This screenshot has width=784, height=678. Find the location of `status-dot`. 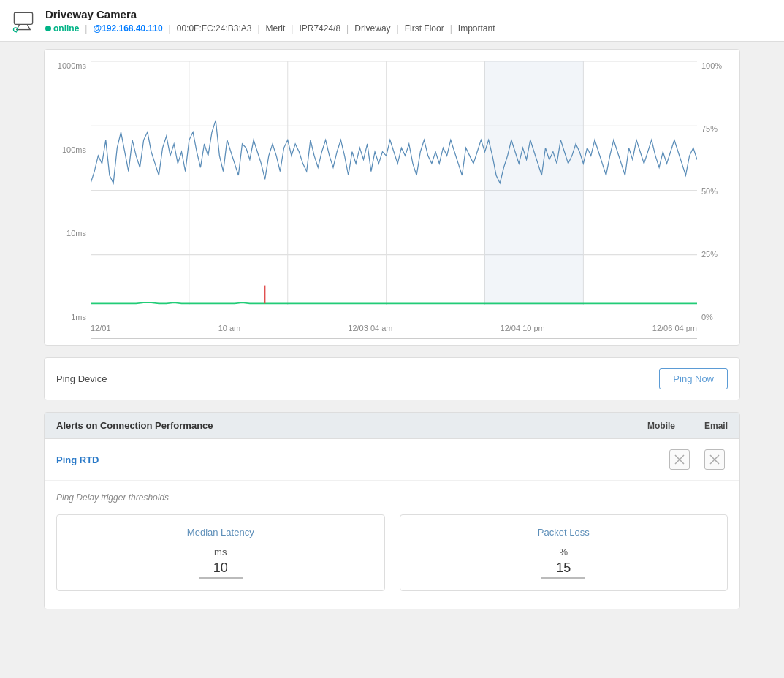

status-dot is located at coordinates (48, 28).